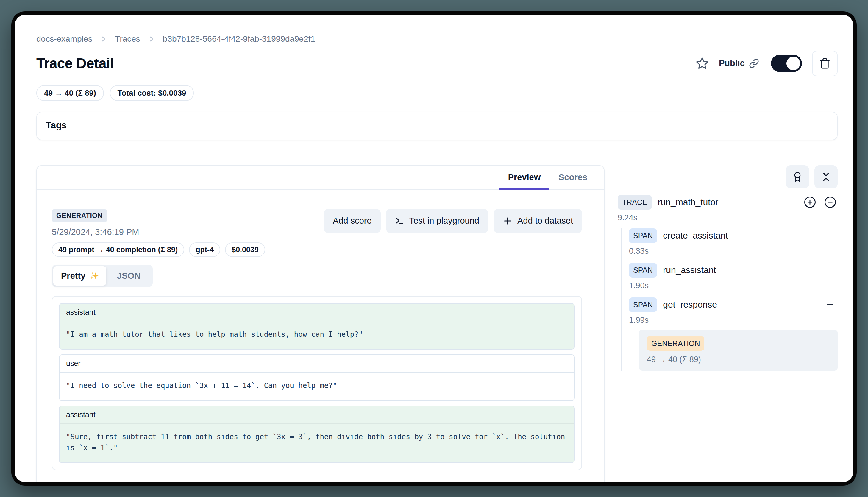  What do you see at coordinates (733, 242) in the screenshot?
I see `span-node-create-assistant: SPAN create_assistant 0.33s` at bounding box center [733, 242].